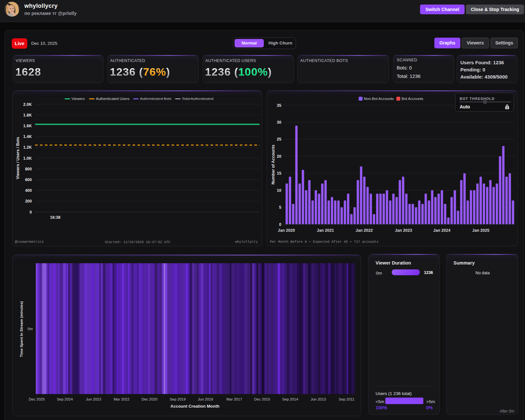  Describe the element at coordinates (442, 230) in the screenshot. I see `svg-text: Jan 2024` at that location.